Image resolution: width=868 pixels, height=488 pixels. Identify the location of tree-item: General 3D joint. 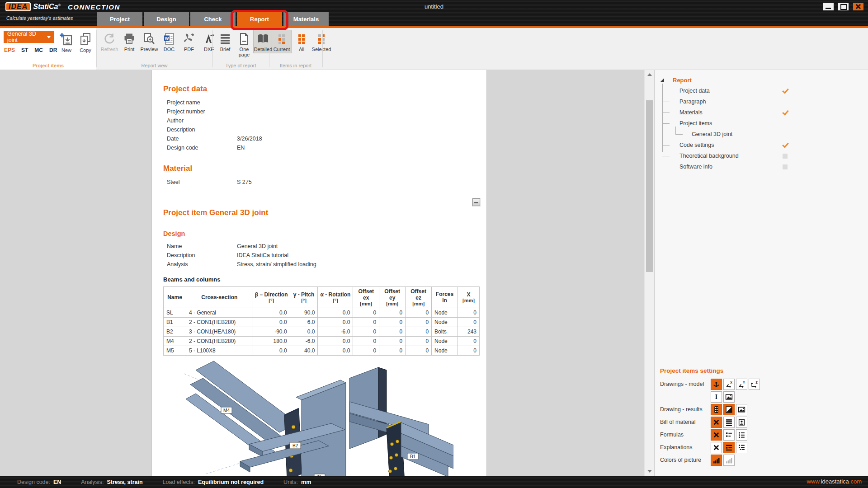
(761, 134).